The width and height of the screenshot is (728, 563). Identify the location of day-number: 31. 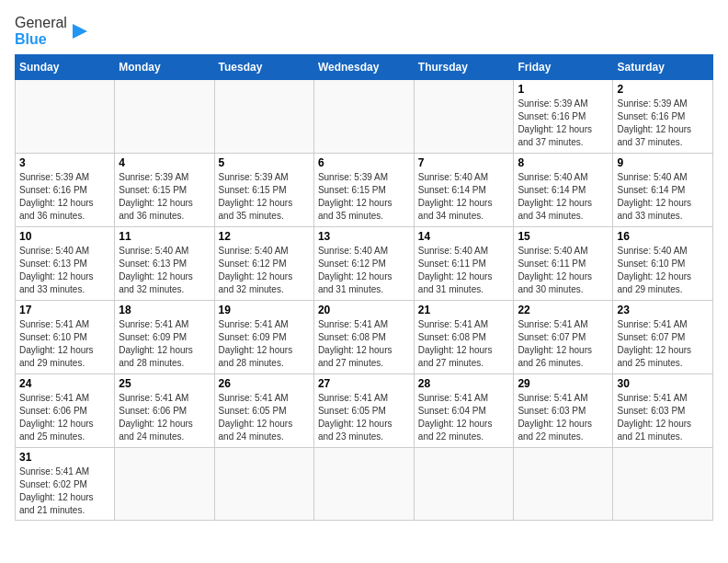
(64, 457).